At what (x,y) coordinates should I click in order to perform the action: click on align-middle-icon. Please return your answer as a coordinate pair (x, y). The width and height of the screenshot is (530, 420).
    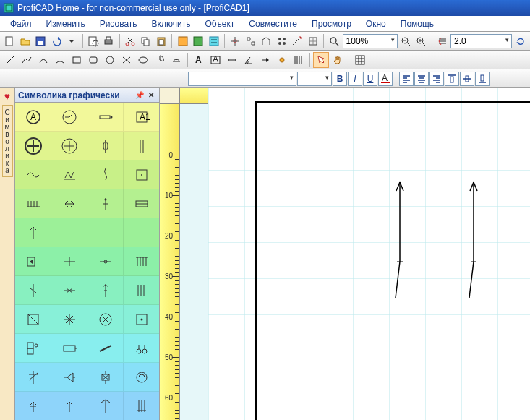
    Looking at the image, I should click on (467, 79).